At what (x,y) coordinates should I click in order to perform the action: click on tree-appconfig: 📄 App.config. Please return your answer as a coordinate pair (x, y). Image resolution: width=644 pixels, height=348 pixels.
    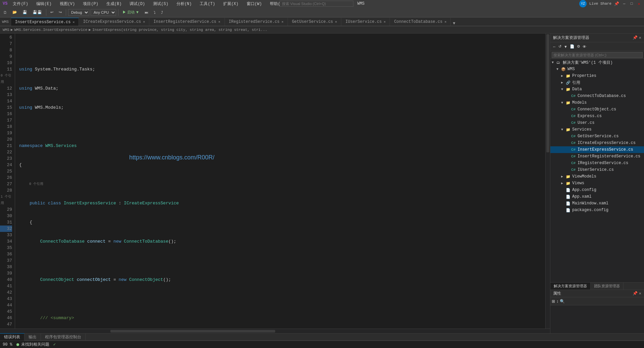
    Looking at the image, I should click on (597, 190).